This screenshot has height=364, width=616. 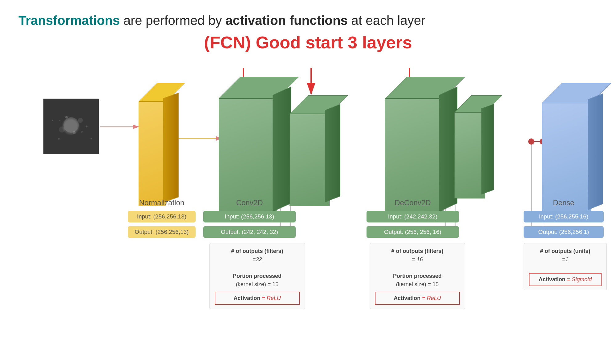 I want to click on dense-face-front, so click(x=567, y=158).